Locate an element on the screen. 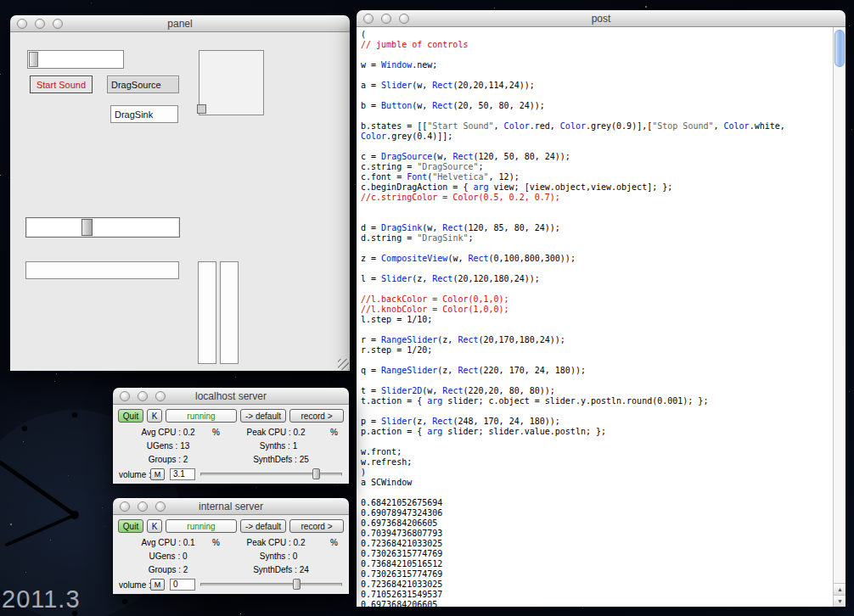 This screenshot has height=616, width=854. internal-server-window: internal server Quit K running -> defaul… is located at coordinates (231, 546).